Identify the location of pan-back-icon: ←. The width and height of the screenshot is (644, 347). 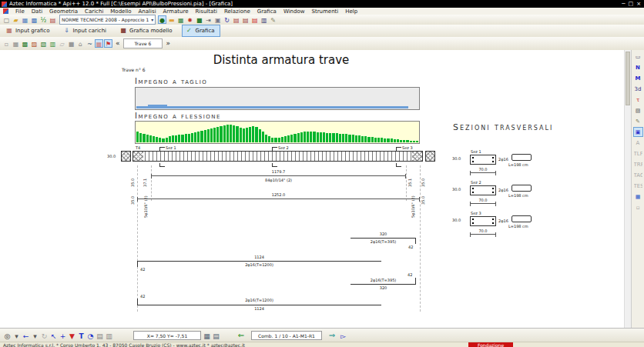
(26, 335).